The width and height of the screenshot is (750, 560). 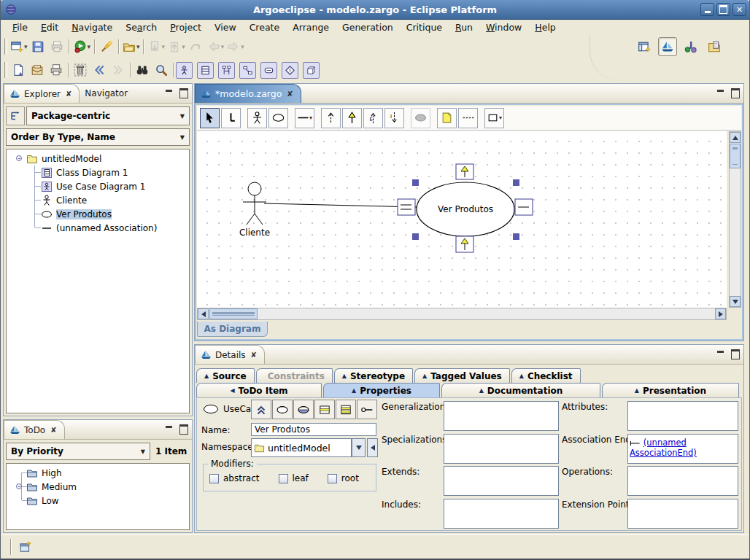 I want to click on menu-item: Create, so click(x=265, y=28).